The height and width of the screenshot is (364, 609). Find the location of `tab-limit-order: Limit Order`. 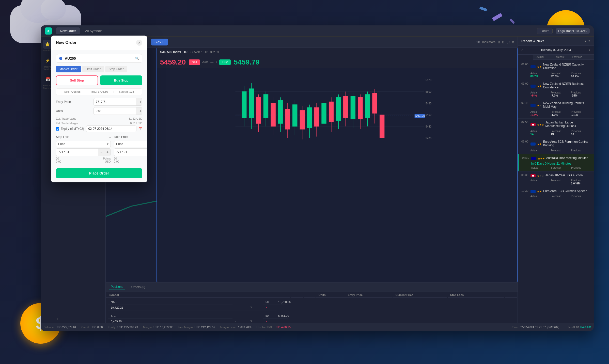

tab-limit-order: Limit Order is located at coordinates (93, 69).